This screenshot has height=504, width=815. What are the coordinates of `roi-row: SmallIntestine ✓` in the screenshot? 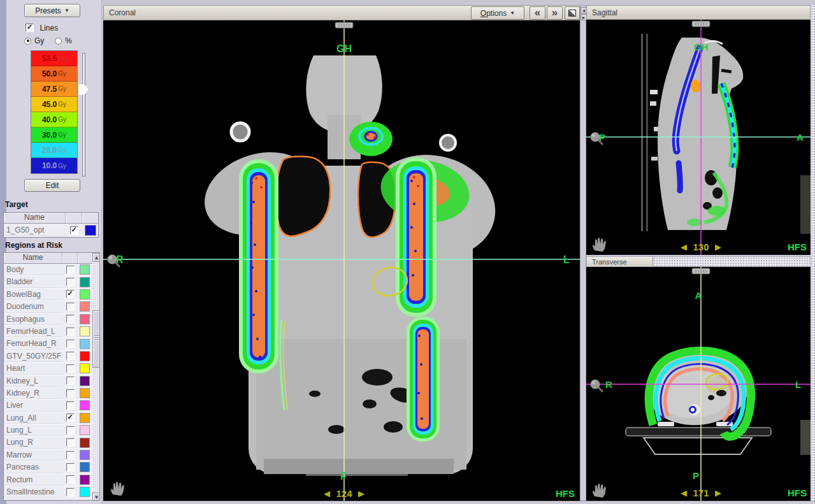 It's located at (48, 492).